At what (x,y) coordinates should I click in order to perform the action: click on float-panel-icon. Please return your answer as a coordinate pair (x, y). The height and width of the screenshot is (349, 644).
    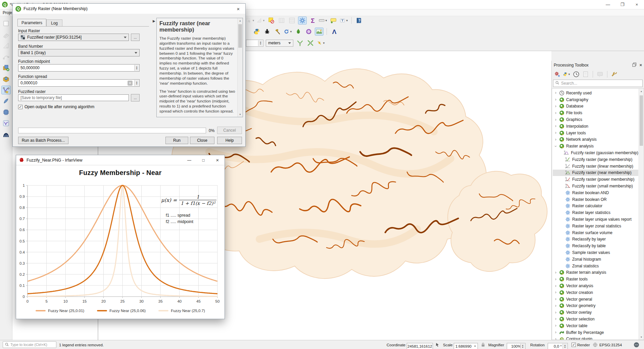
    Looking at the image, I should click on (634, 65).